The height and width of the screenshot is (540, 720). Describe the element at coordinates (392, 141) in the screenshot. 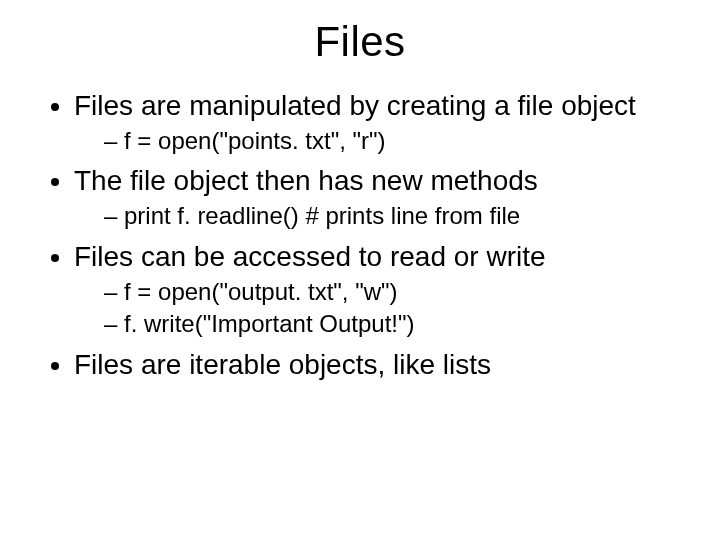

I see `sub-item: f = open("points. txt", "r")` at that location.